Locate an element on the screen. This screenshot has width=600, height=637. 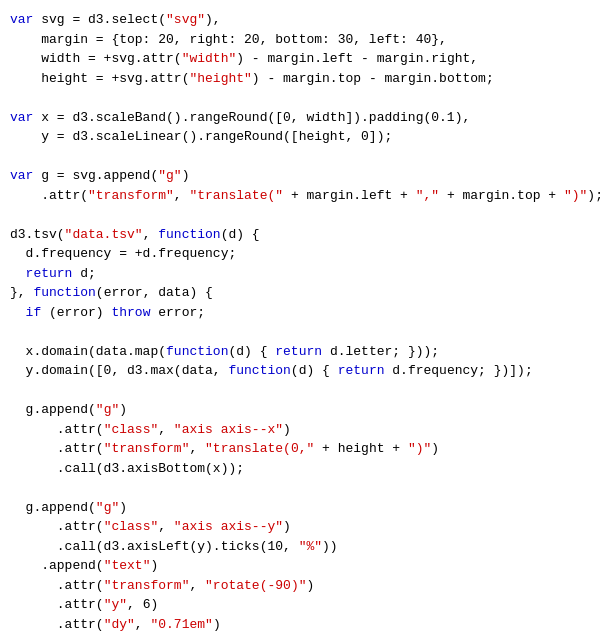
line-22: .attr("class", "axis axis--x") is located at coordinates (300, 430).